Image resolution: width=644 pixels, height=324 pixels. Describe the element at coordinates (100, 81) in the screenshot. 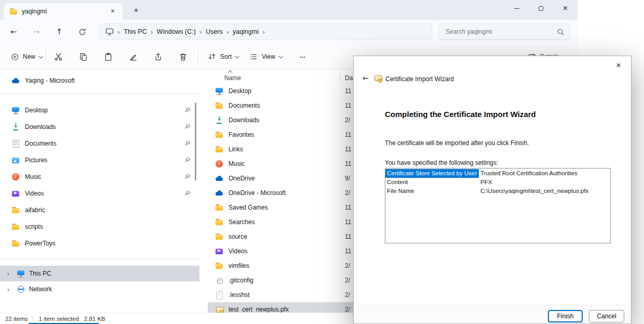

I see `sidebar-item-onedrive-profile: Yaqing - Microsoft` at that location.